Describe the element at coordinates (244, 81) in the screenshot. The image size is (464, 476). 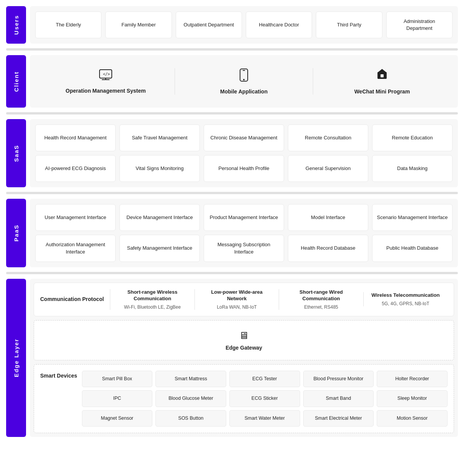
I see `client-content-area: </> Operation Management System Mobile A…` at that location.